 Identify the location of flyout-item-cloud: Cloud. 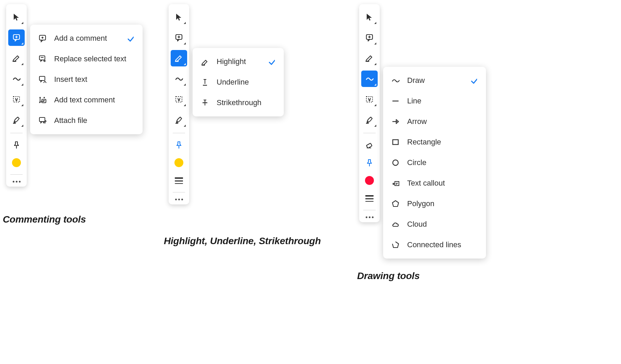
(435, 224).